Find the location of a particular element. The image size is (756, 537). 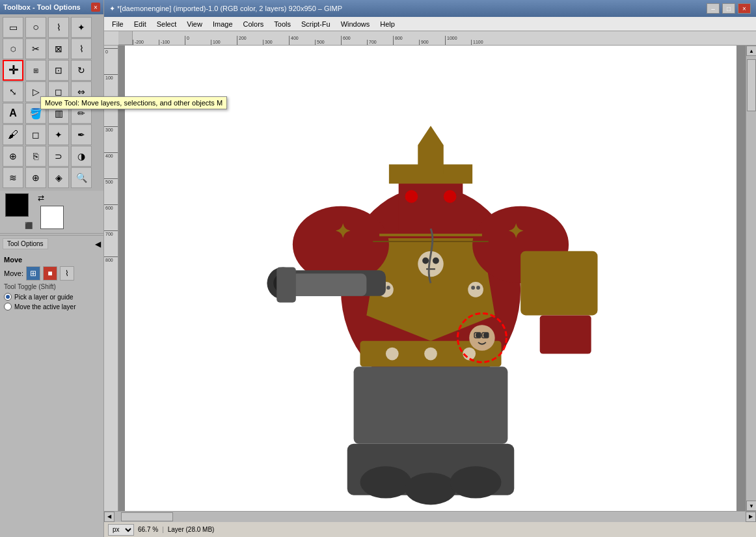

tool-align: ⊞ is located at coordinates (36, 70).